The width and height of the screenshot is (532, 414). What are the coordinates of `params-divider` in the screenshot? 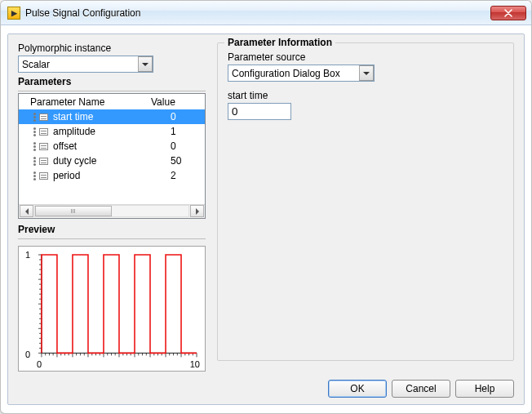 It's located at (112, 91).